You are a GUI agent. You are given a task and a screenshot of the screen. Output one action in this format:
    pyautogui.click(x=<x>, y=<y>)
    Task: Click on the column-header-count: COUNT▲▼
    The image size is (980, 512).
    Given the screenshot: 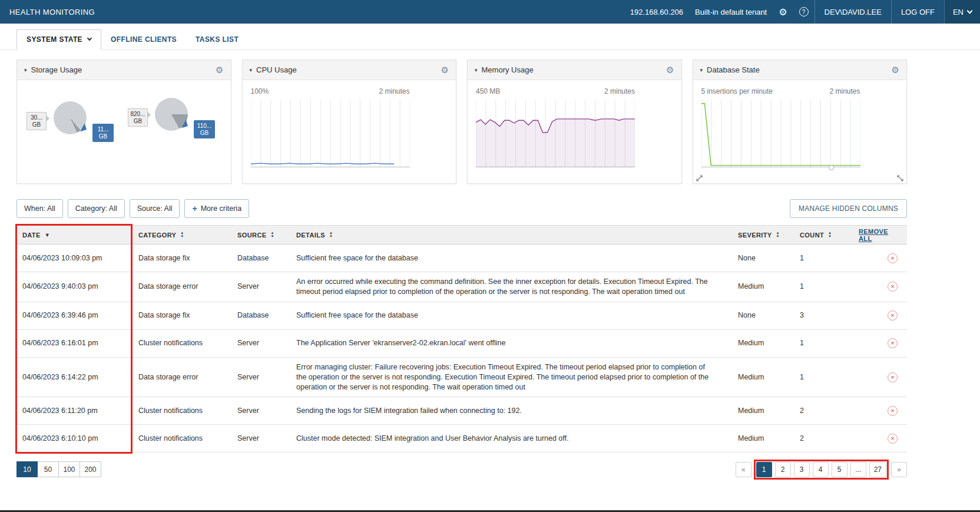 What is the action you would take?
    pyautogui.click(x=823, y=234)
    